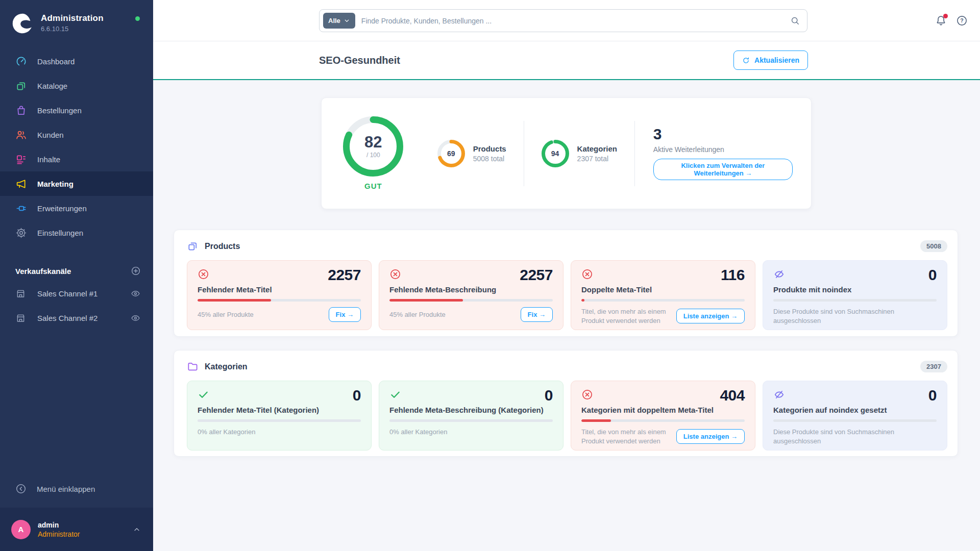 Image resolution: width=980 pixels, height=551 pixels. Describe the element at coordinates (77, 318) in the screenshot. I see `sidebar-item-sales-channel-2: Sales Channel #2` at that location.